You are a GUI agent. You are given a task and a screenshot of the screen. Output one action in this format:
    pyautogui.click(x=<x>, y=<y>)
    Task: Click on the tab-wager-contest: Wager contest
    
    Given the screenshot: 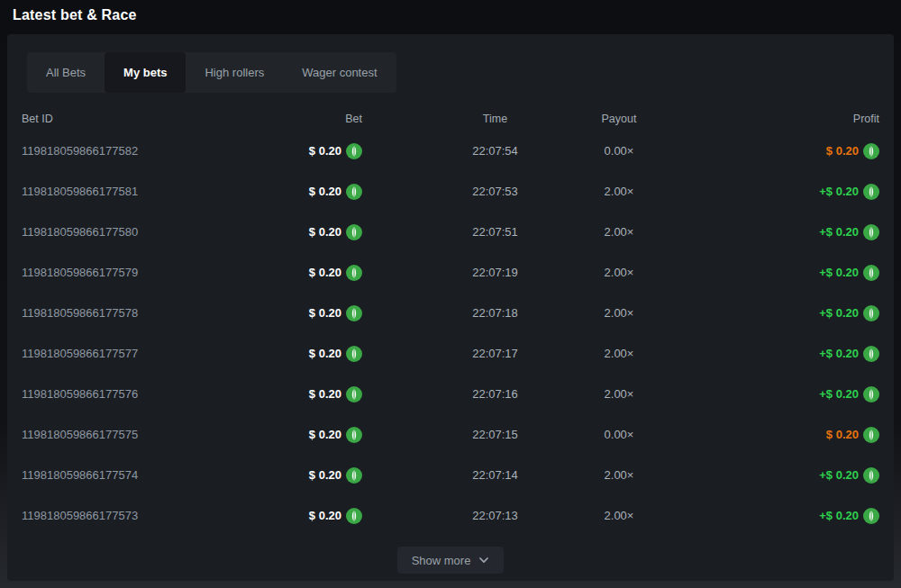 What is the action you would take?
    pyautogui.click(x=339, y=72)
    